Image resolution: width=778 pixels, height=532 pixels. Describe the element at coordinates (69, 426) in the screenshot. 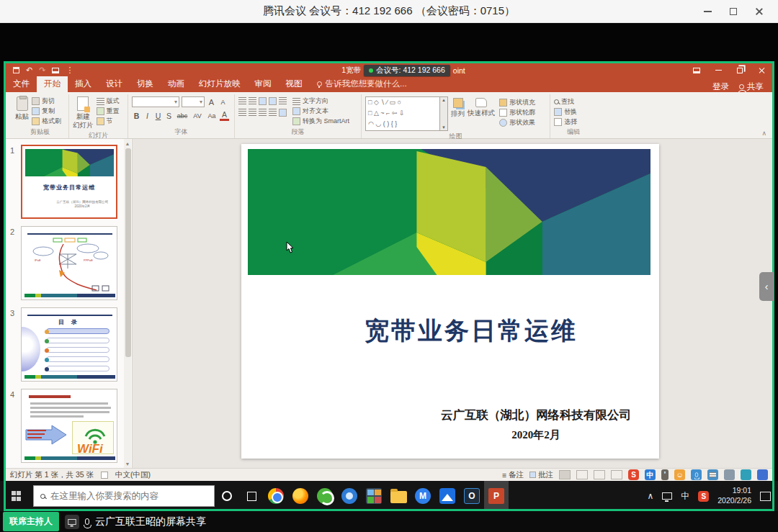

I see `slide-thumbnail-4: WiFi` at that location.